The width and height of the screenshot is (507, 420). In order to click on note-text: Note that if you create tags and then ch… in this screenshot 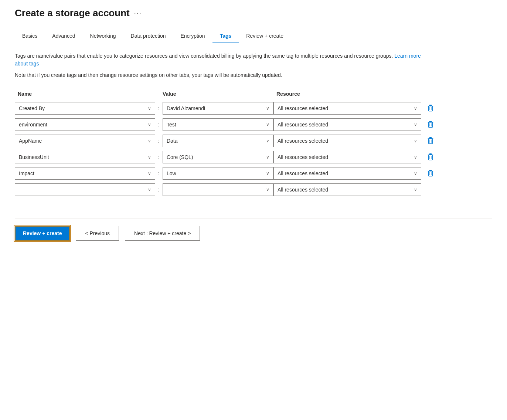, I will do `click(254, 75)`.